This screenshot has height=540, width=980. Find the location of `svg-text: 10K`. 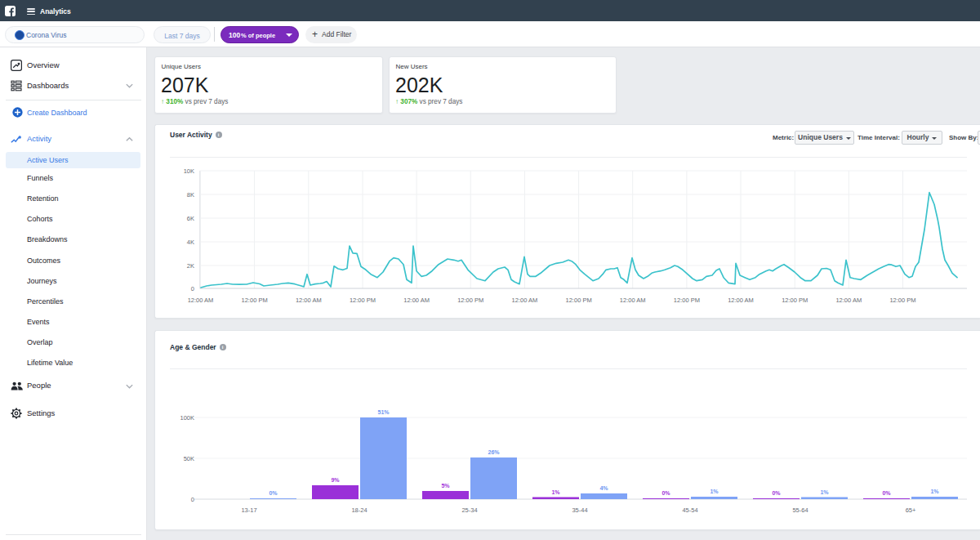

svg-text: 10K is located at coordinates (189, 172).